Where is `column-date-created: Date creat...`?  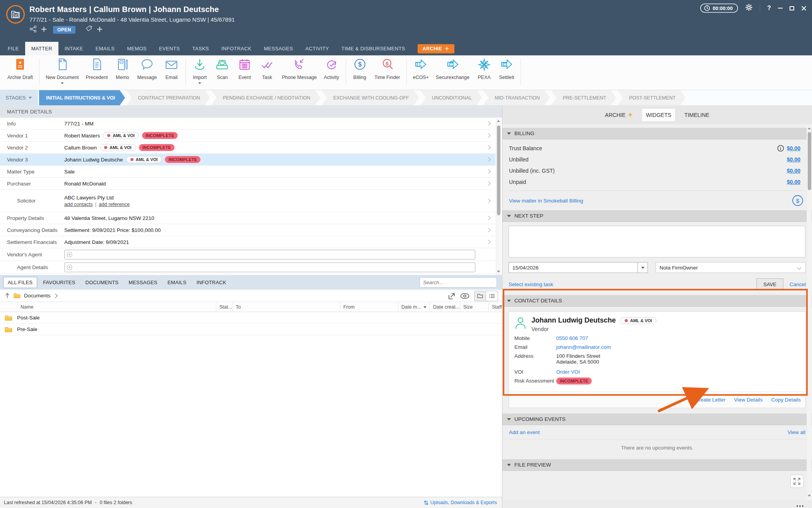
column-date-created: Date creat... is located at coordinates (445, 307).